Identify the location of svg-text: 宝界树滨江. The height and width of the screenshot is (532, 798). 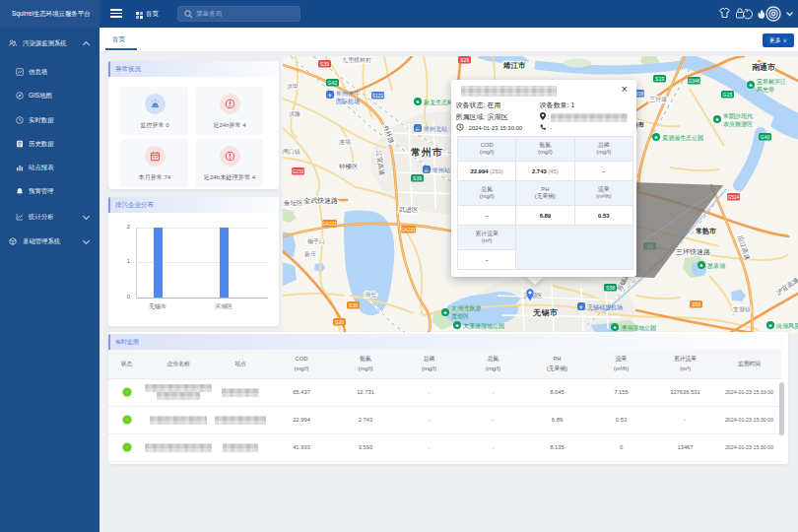
(771, 81).